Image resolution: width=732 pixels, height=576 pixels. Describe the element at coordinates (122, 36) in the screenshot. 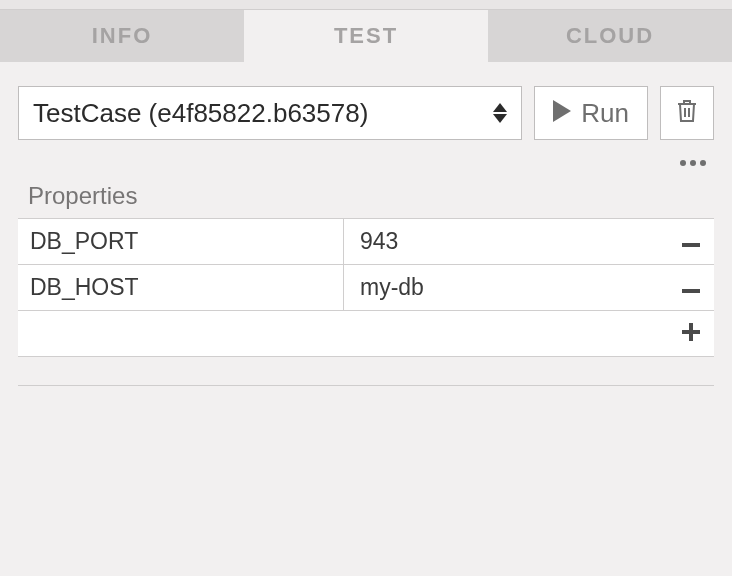

I see `tab-info: INFO` at that location.